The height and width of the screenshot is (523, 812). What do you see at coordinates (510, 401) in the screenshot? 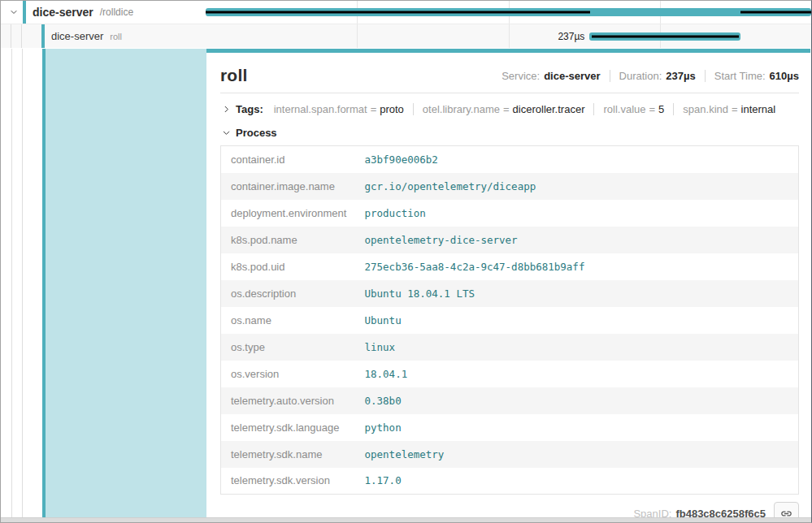
I see `table-row: telemetry.auto.version0.38b0` at bounding box center [510, 401].